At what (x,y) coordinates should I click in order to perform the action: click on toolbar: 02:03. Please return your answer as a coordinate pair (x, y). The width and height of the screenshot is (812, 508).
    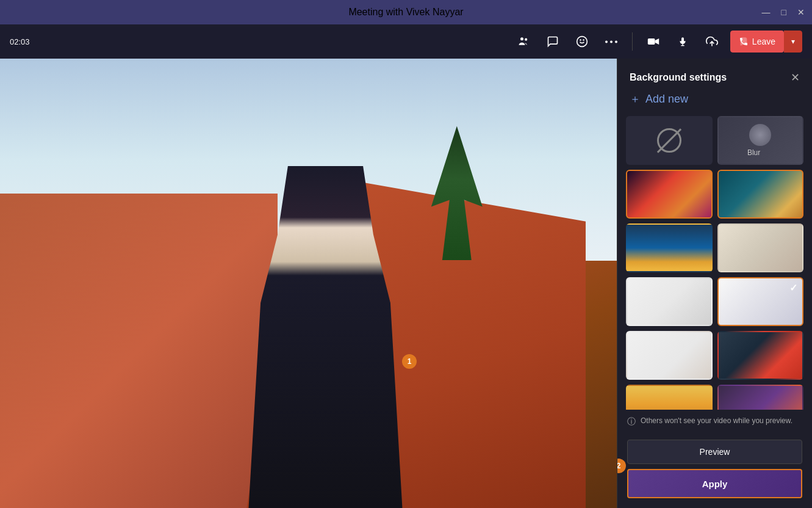
    Looking at the image, I should click on (406, 42).